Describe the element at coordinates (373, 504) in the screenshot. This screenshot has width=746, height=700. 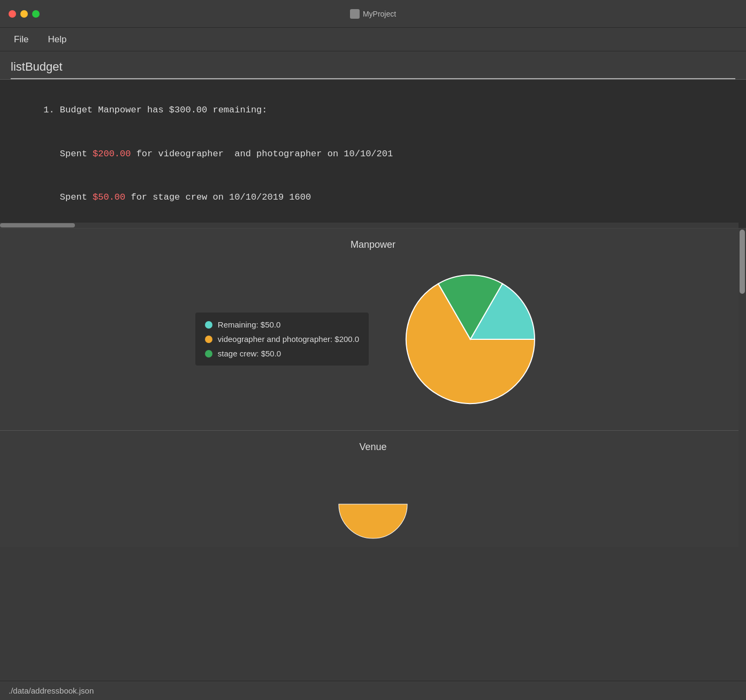
I see `venue-chart-container` at that location.